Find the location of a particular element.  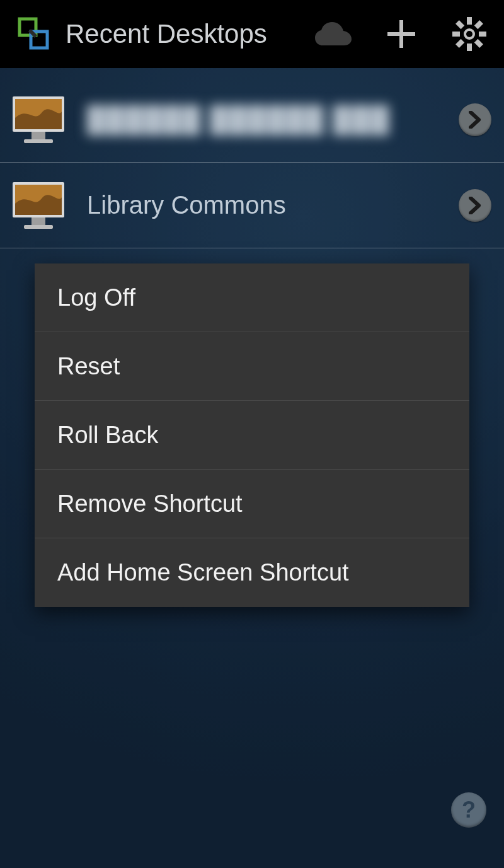

settings-button is located at coordinates (469, 34).